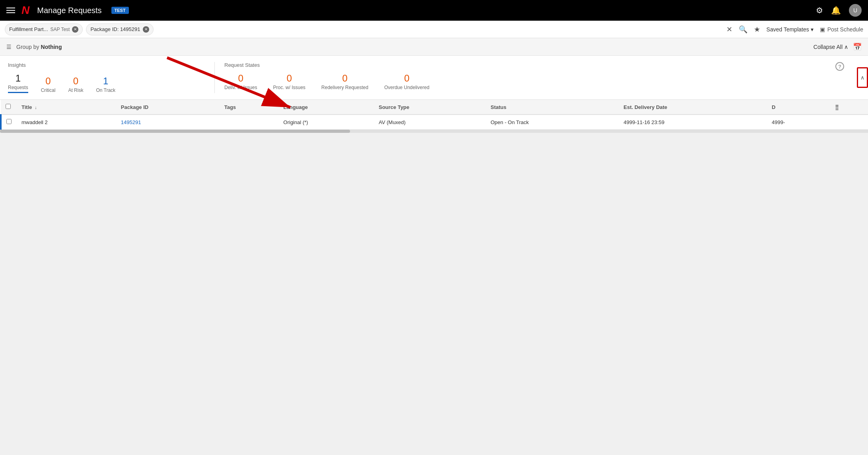  Describe the element at coordinates (849, 107) in the screenshot. I see `col-columns-icon: ⣿` at that location.